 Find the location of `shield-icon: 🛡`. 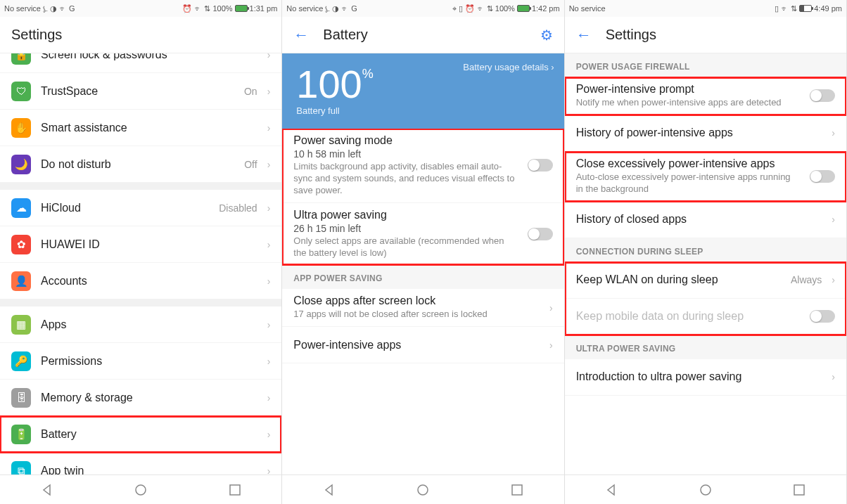

shield-icon: 🛡 is located at coordinates (21, 91).